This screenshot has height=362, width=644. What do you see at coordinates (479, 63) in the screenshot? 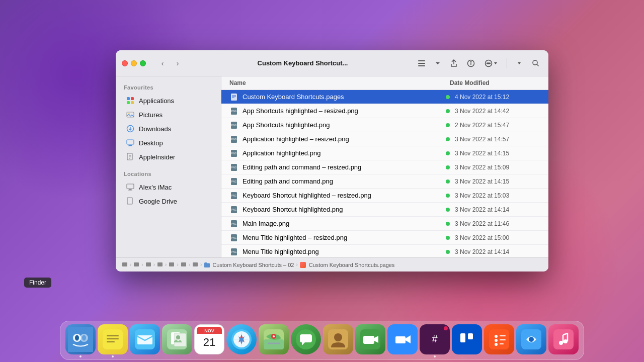
I see `toolbar-right` at bounding box center [479, 63].